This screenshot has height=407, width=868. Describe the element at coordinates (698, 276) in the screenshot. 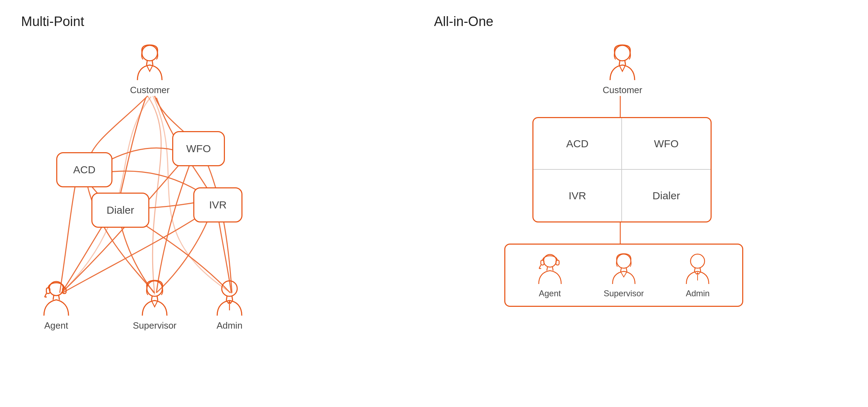

I see `allinone-admin: Admin` at that location.